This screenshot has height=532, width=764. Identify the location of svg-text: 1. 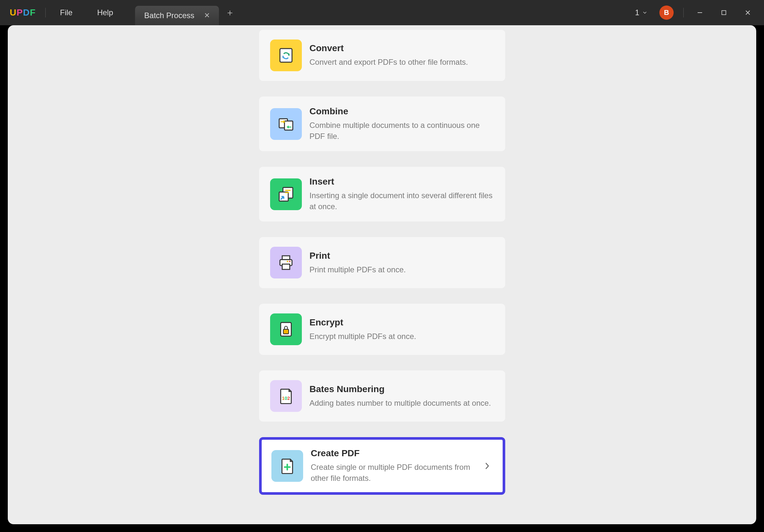
(283, 398).